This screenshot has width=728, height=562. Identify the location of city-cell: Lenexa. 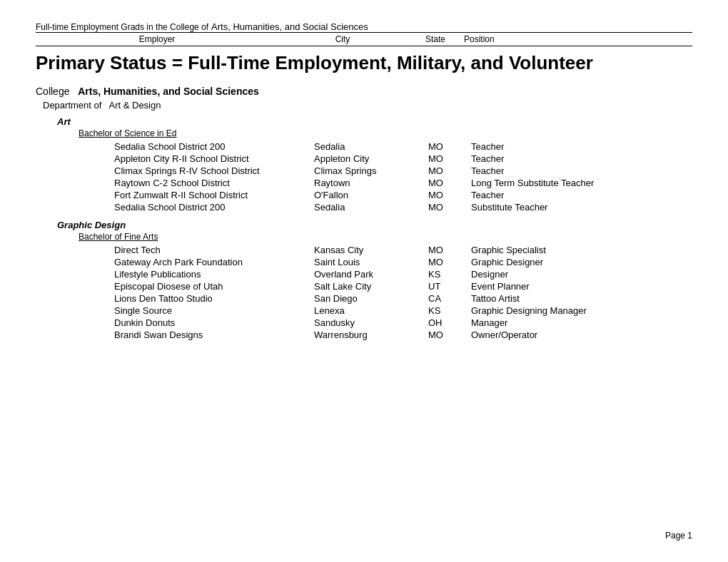
(371, 311).